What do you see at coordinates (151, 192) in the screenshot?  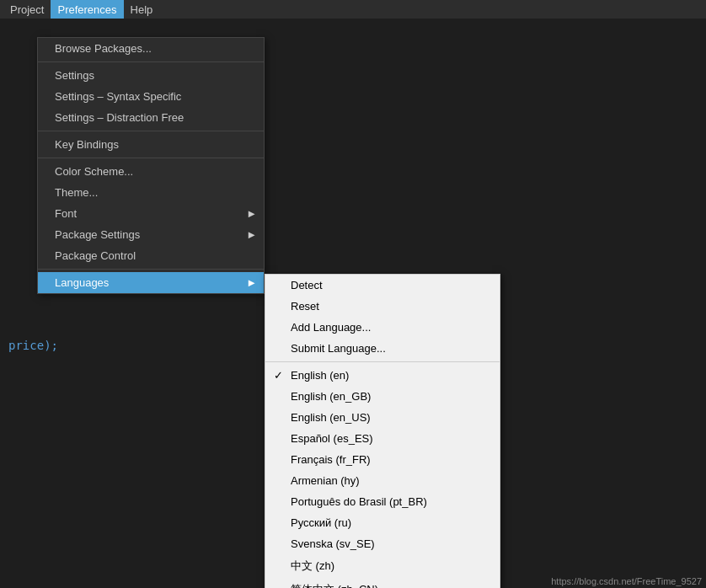 I see `menu-item-theme: Theme...` at bounding box center [151, 192].